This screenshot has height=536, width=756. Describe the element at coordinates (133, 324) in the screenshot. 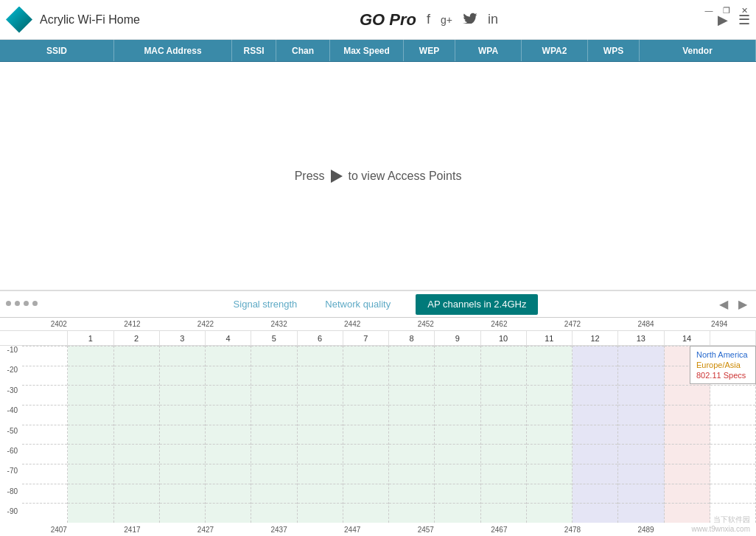

I see `freq-top-label: 2412` at that location.